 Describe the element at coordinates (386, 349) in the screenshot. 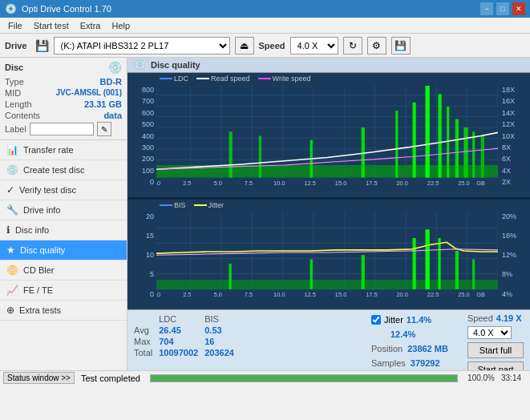

I see `position-label: Position` at that location.